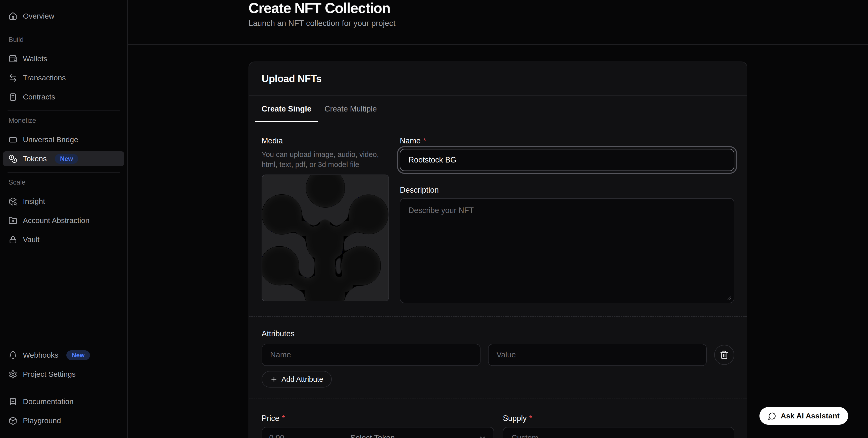 The image size is (868, 438). I want to click on sidebar-item-label: Wallets, so click(35, 59).